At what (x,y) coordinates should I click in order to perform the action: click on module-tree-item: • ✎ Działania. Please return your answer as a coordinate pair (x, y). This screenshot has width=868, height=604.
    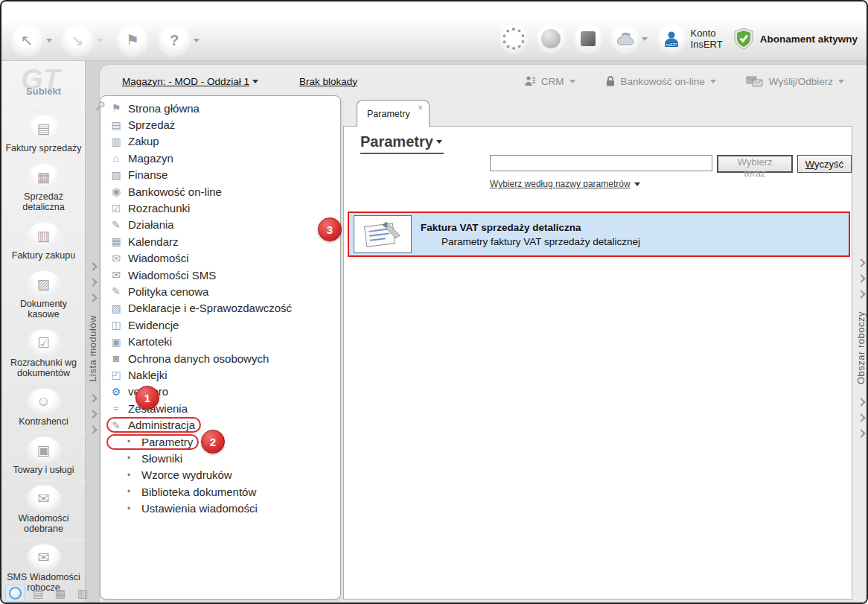
    Looking at the image, I should click on (222, 225).